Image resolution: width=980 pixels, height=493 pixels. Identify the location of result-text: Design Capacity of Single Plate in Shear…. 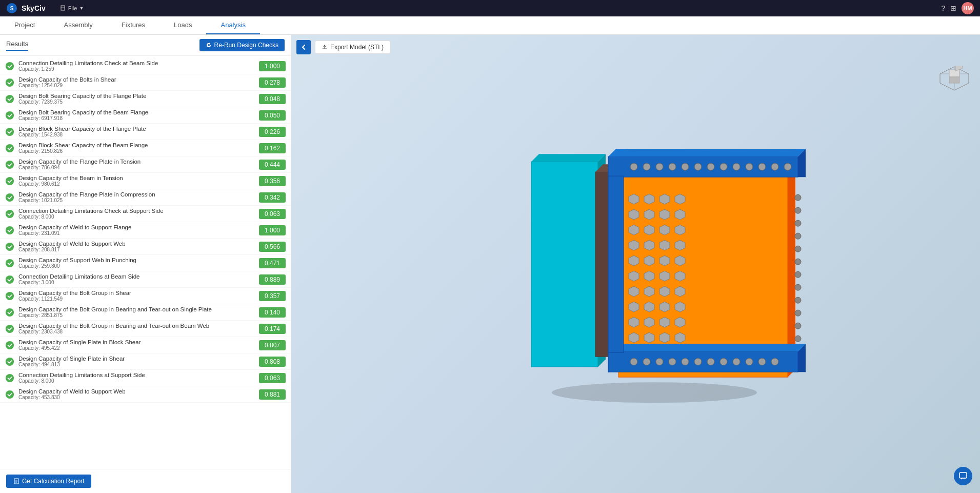
(138, 361).